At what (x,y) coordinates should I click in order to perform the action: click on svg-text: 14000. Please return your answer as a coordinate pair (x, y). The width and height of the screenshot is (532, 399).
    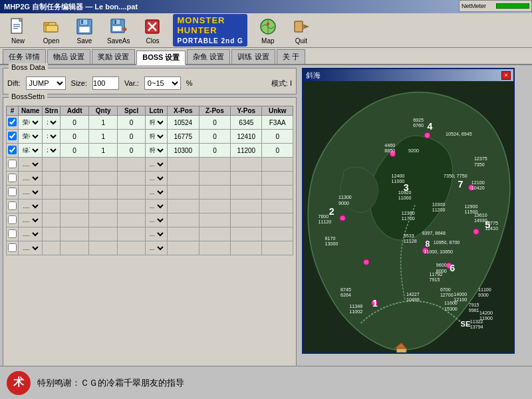
    Looking at the image, I should click on (460, 295).